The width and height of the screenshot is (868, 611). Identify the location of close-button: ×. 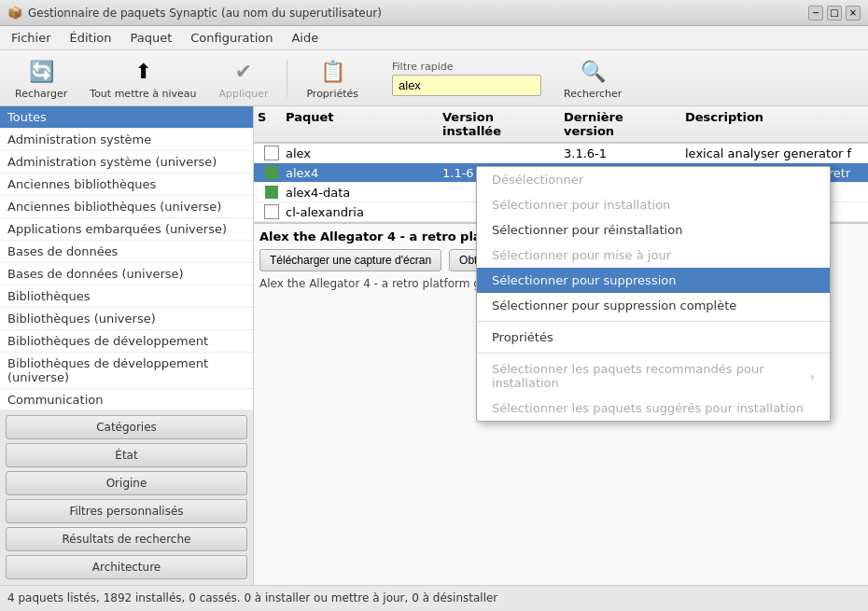
(853, 13).